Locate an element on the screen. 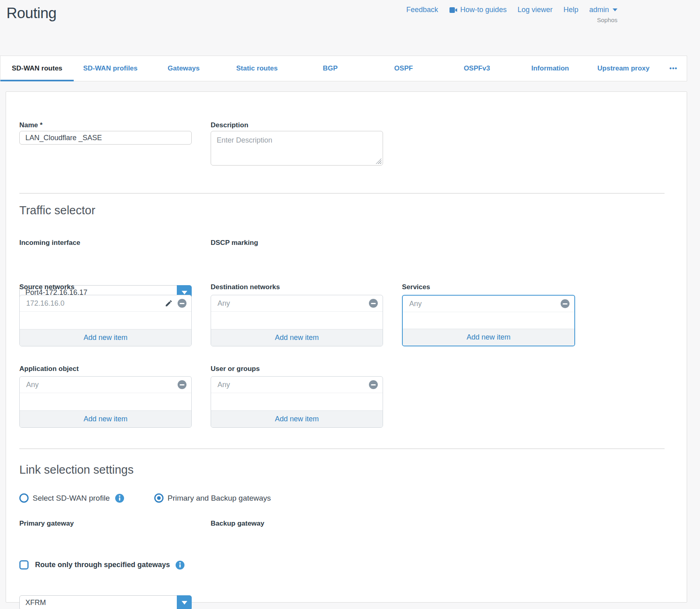  tab-sd-wan-routes: SD-WAN routes is located at coordinates (37, 68).